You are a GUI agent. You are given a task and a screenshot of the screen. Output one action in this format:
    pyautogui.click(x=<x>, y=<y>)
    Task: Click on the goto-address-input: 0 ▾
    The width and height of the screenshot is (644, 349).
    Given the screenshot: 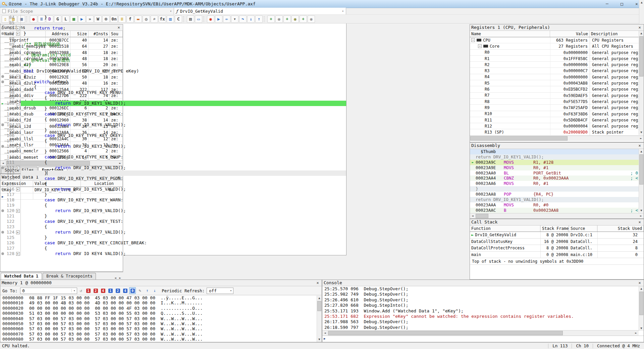 What is the action you would take?
    pyautogui.click(x=49, y=291)
    